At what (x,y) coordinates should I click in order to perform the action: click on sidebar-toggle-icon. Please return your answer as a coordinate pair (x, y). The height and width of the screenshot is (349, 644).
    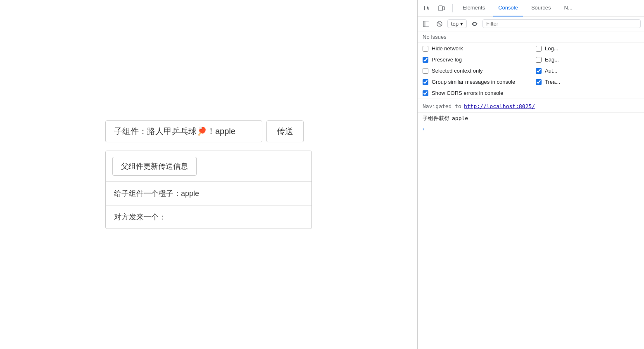
    Looking at the image, I should click on (426, 24).